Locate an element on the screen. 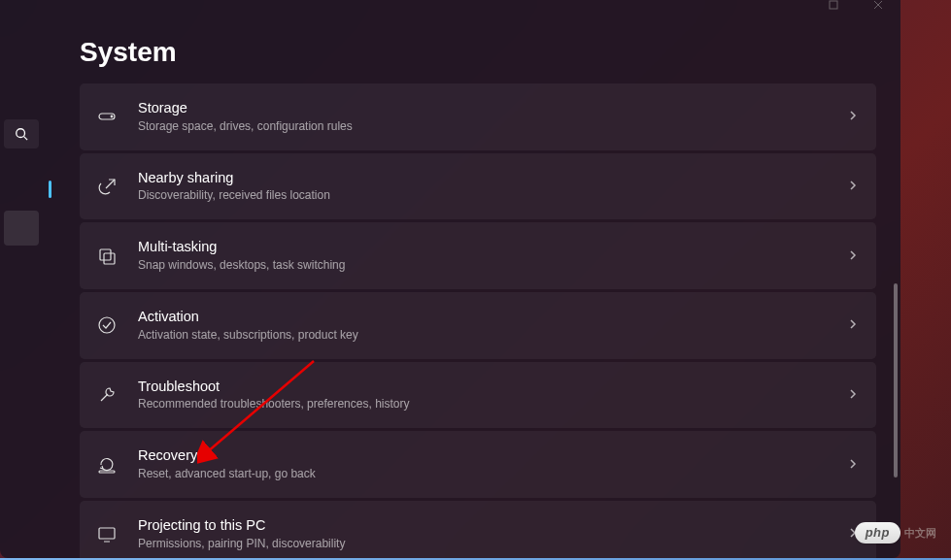 Image resolution: width=951 pixels, height=560 pixels. page-title: System is located at coordinates (478, 52).